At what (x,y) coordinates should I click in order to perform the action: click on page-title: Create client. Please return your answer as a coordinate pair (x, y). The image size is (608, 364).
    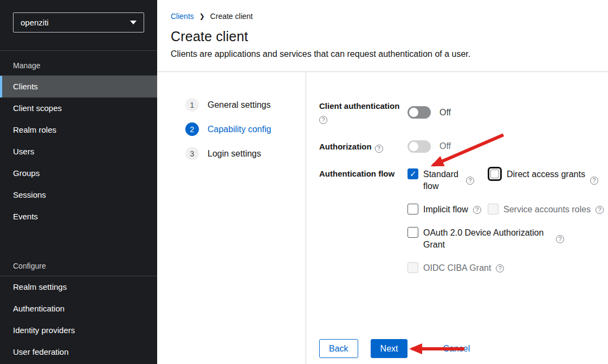
    Looking at the image, I should click on (383, 37).